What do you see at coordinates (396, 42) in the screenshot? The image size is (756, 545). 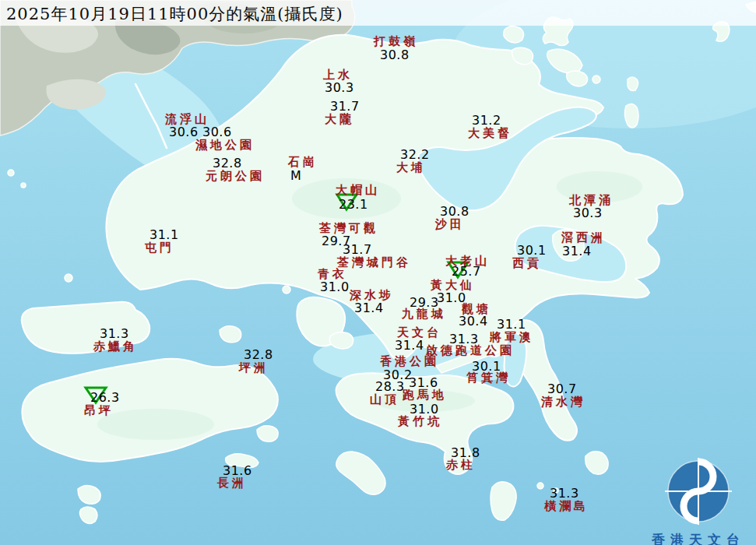 I see `station-name: 打鼓嶺` at bounding box center [396, 42].